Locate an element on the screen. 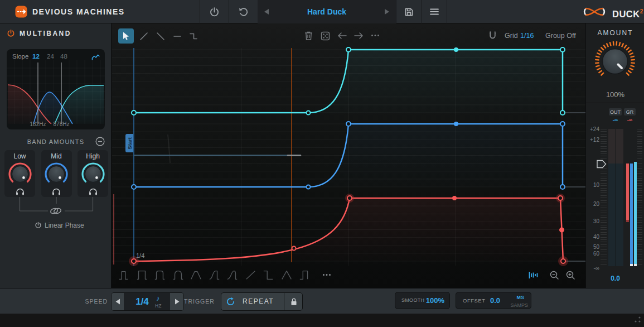 This screenshot has height=327, width=644. next-preset-button is located at coordinates (387, 12).